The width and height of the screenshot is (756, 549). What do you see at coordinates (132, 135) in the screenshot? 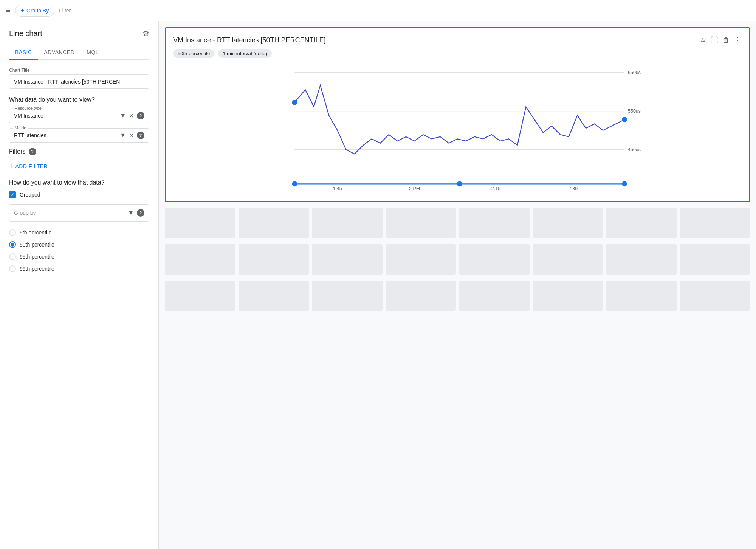
I see `metric-clear-icon: ✕` at bounding box center [132, 135].